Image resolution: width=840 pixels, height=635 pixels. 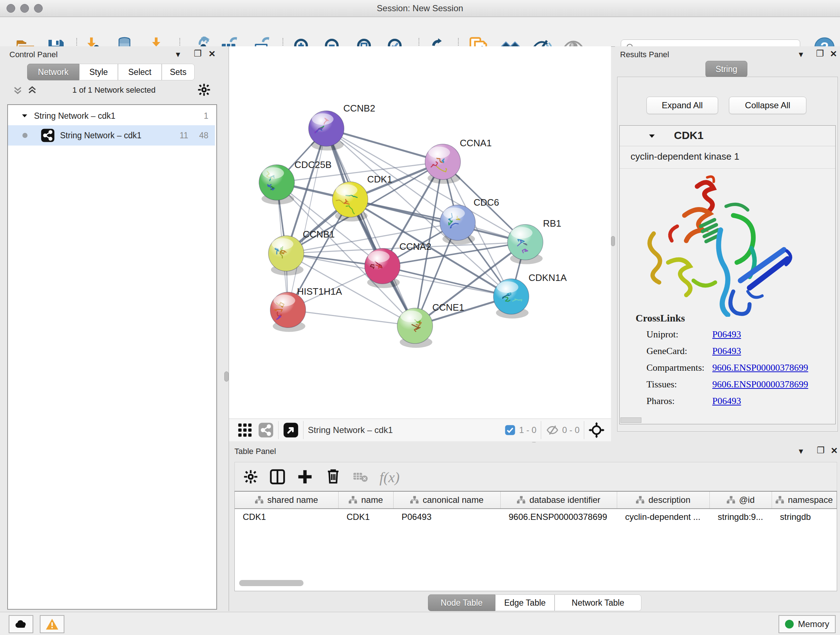 I want to click on table-row: CDK1CDK1P064939606.ENSP00000378699cyclin…, so click(x=535, y=517).